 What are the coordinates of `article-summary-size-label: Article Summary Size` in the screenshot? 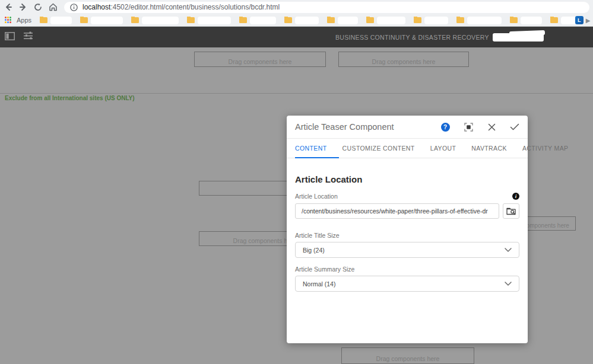 It's located at (407, 269).